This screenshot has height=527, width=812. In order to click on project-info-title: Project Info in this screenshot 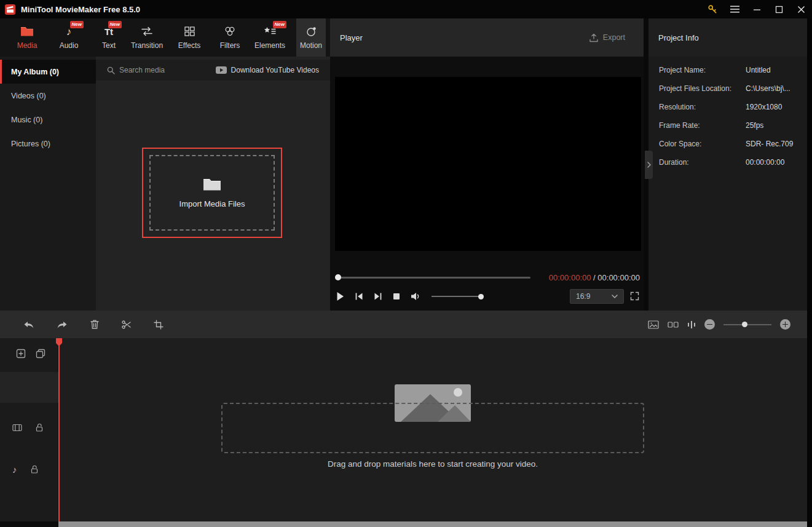, I will do `click(679, 38)`.